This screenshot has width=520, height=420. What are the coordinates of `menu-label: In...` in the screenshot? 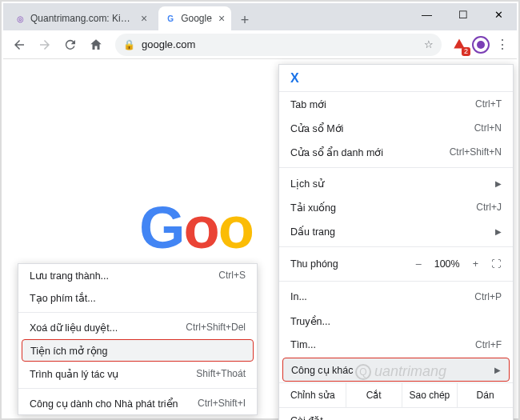 It's located at (299, 297).